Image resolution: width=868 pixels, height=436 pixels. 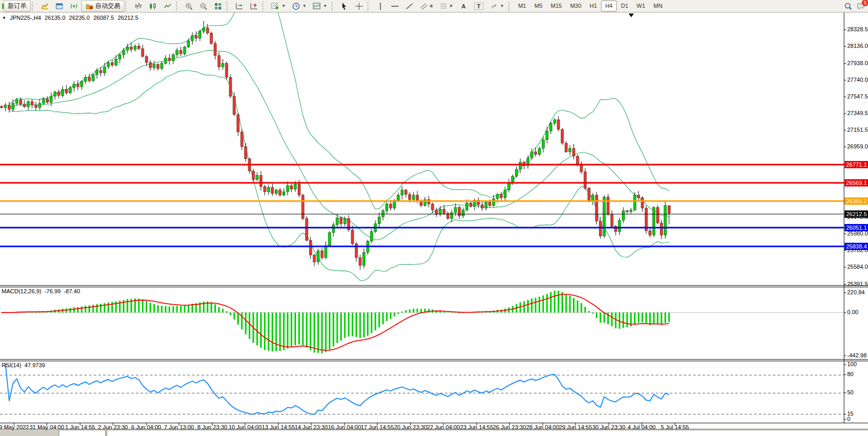 What do you see at coordinates (344, 6) in the screenshot?
I see `cursor-button` at bounding box center [344, 6].